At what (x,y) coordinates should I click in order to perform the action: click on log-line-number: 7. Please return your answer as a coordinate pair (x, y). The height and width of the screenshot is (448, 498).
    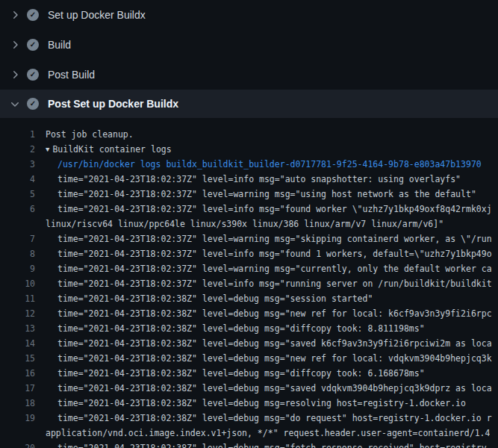
    Looking at the image, I should click on (18, 239).